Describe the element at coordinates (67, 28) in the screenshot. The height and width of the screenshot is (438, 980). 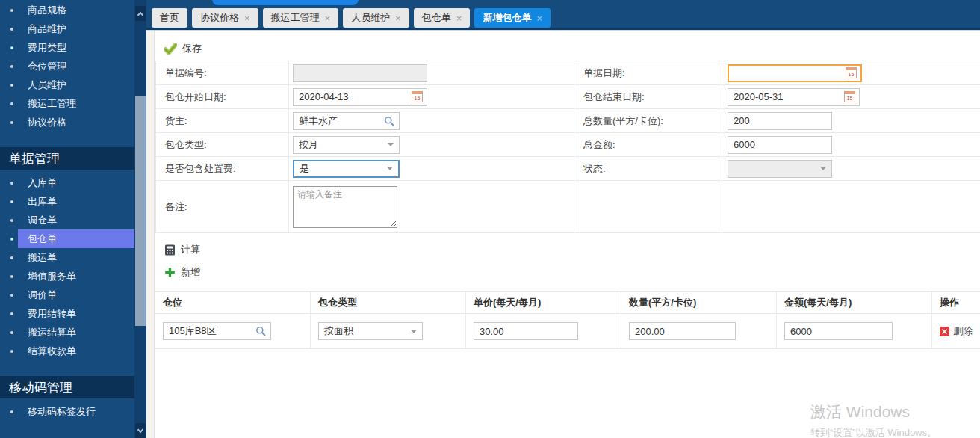
I see `sidebar-item-product-maintenance: 商品维护` at that location.